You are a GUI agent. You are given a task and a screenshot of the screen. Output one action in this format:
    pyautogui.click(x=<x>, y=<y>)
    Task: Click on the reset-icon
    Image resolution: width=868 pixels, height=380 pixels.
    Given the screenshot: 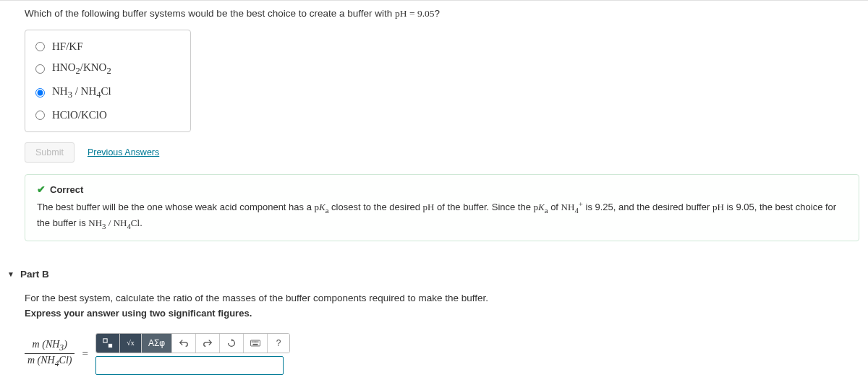 What is the action you would take?
    pyautogui.click(x=231, y=343)
    